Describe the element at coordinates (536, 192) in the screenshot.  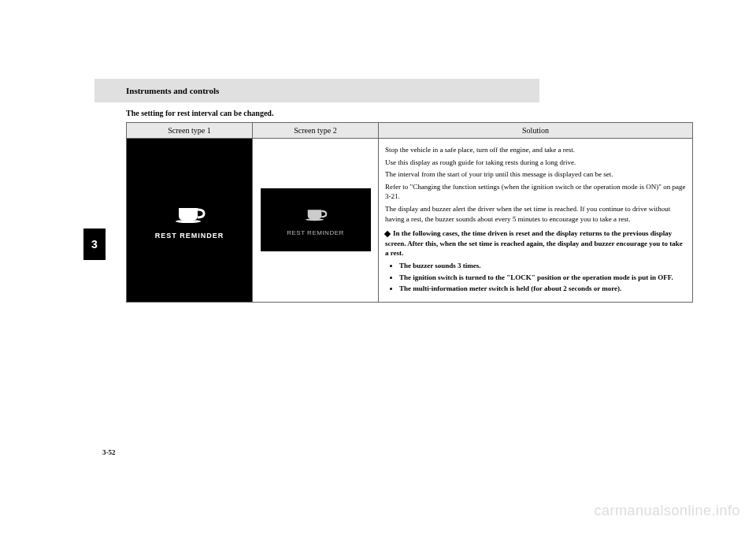
I see `solution-line: Refer to "Changing the function settings…` at that location.